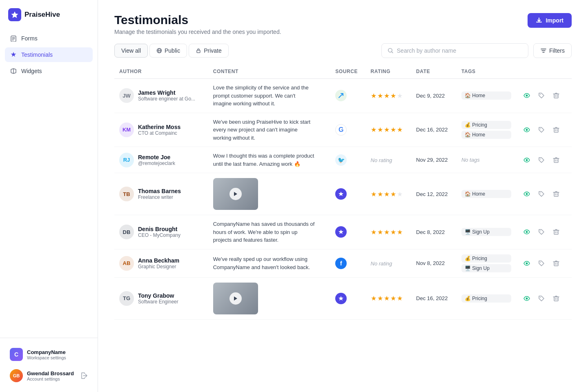 This screenshot has width=588, height=392. I want to click on author-avatar: AB, so click(127, 263).